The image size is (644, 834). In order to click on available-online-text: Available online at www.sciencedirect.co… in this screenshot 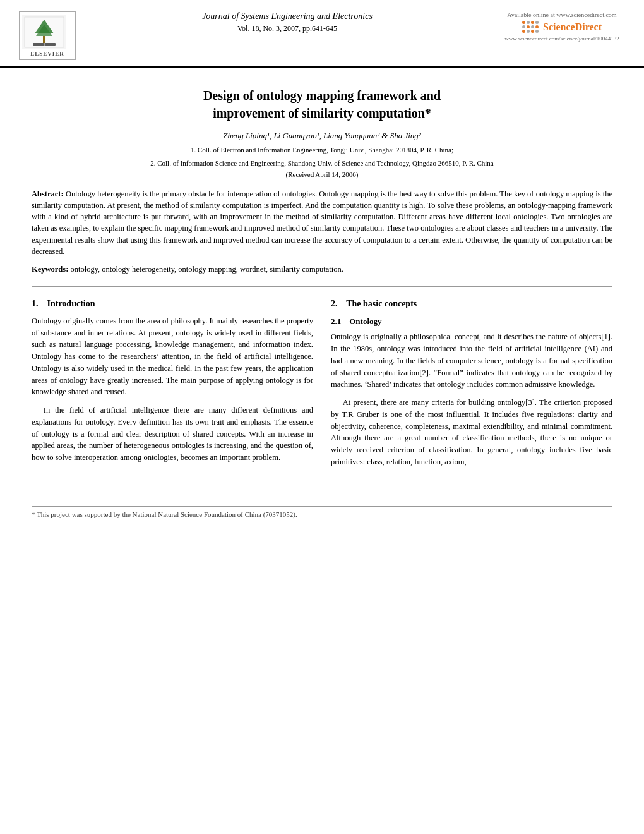, I will do `click(562, 15)`.